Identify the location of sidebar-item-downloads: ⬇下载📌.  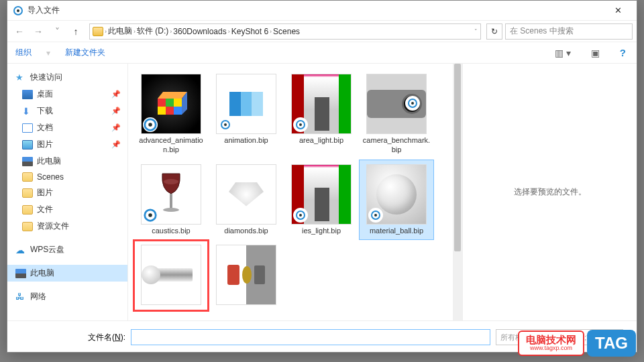
(67, 111).